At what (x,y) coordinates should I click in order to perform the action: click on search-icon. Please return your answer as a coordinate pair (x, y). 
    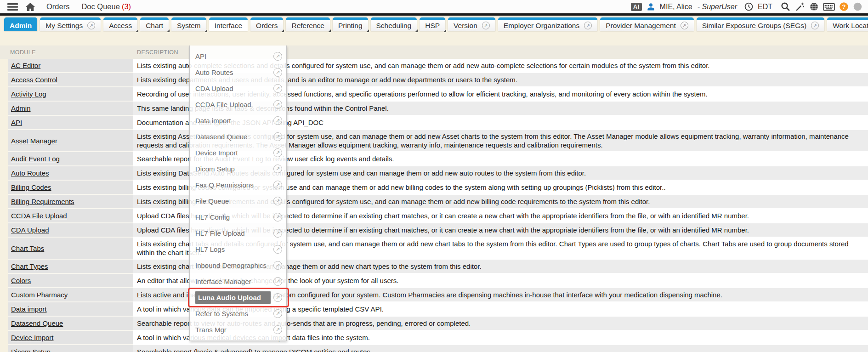
    Looking at the image, I should click on (786, 6).